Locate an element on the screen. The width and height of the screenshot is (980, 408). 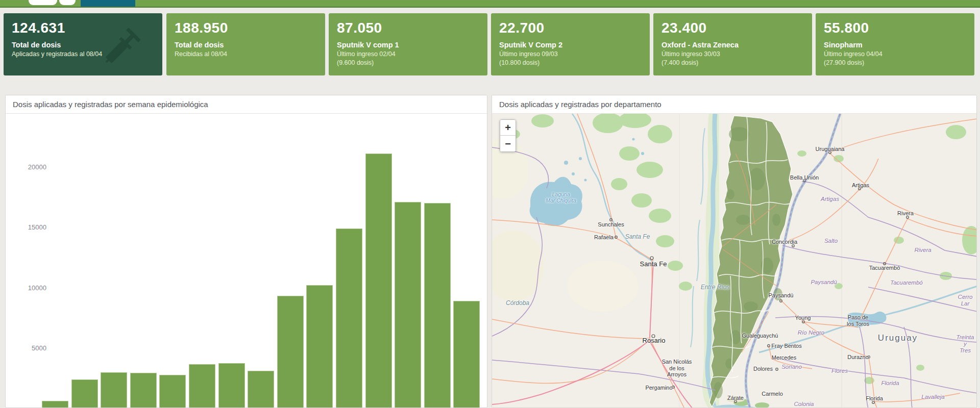
kpi-value: 55.800 is located at coordinates (895, 28).